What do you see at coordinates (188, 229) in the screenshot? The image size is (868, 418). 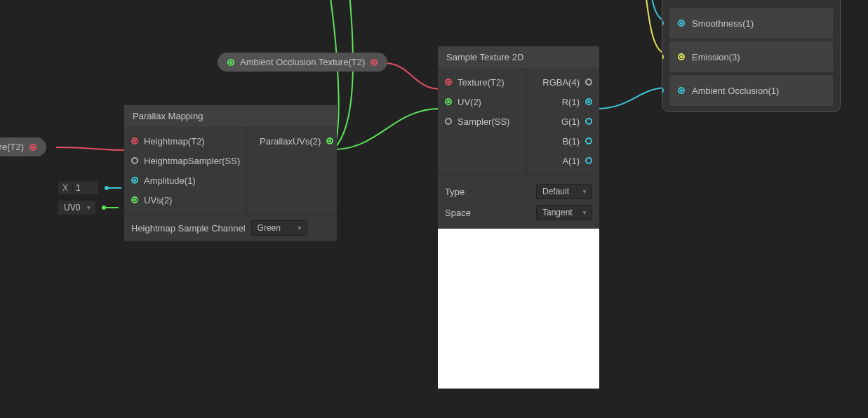 I see `heightmap-channel-label: Heightmap Sample Channel` at bounding box center [188, 229].